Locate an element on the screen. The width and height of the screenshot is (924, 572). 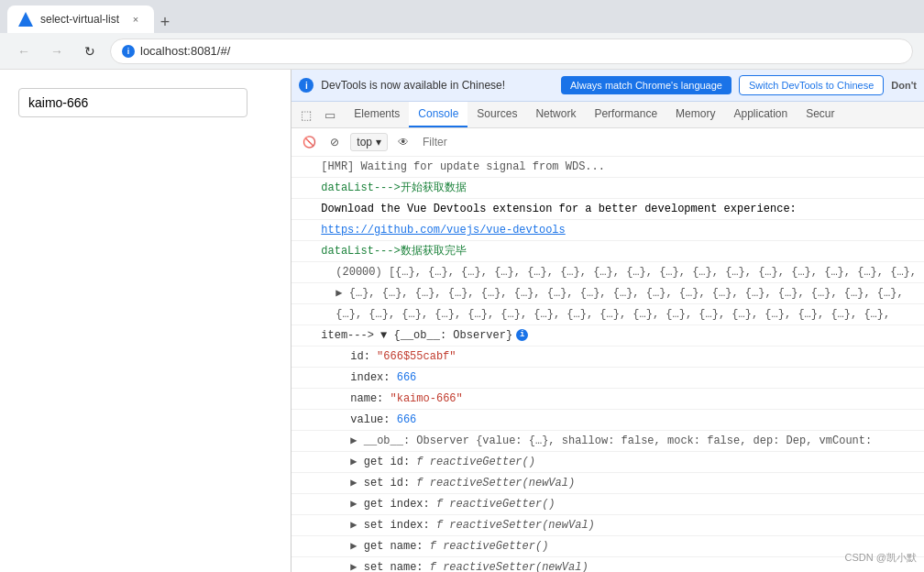
notif-info-icon: i is located at coordinates (306, 85).